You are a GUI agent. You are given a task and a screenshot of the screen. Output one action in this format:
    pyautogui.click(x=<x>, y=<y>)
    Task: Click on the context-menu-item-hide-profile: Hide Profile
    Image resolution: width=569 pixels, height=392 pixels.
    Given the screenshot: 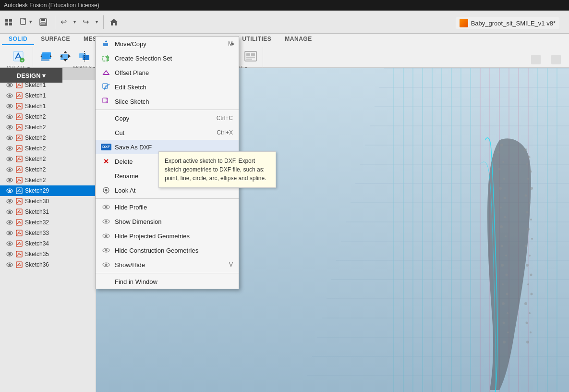 What is the action you would take?
    pyautogui.click(x=167, y=207)
    